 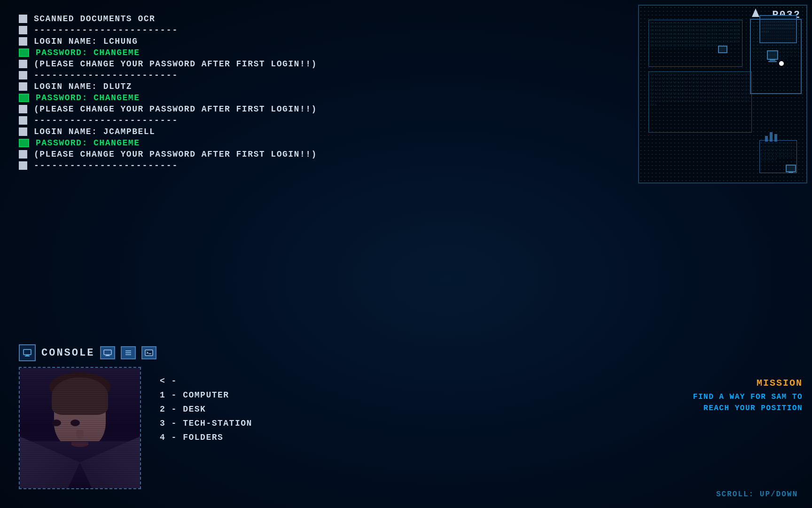 What do you see at coordinates (723, 94) in the screenshot?
I see `minimap: R032 xxxxxxxxxxxxxxxxxxxxxxxxxxxxxxxxxxx…` at bounding box center [723, 94].